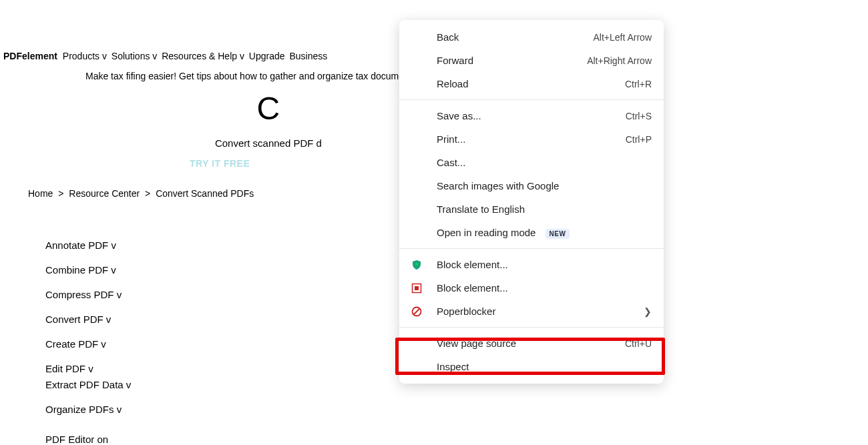  What do you see at coordinates (515, 37) in the screenshot?
I see `menu-back-label: Back` at bounding box center [515, 37].